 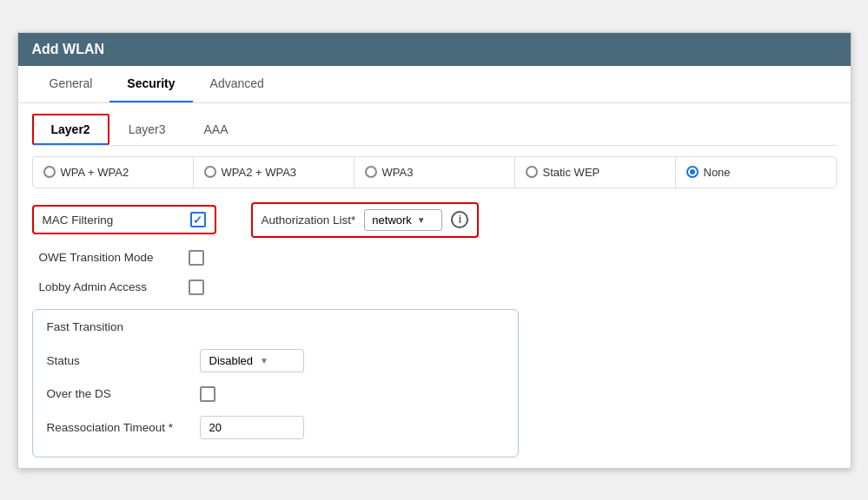 I want to click on owe-transition-checkbox, so click(x=196, y=258).